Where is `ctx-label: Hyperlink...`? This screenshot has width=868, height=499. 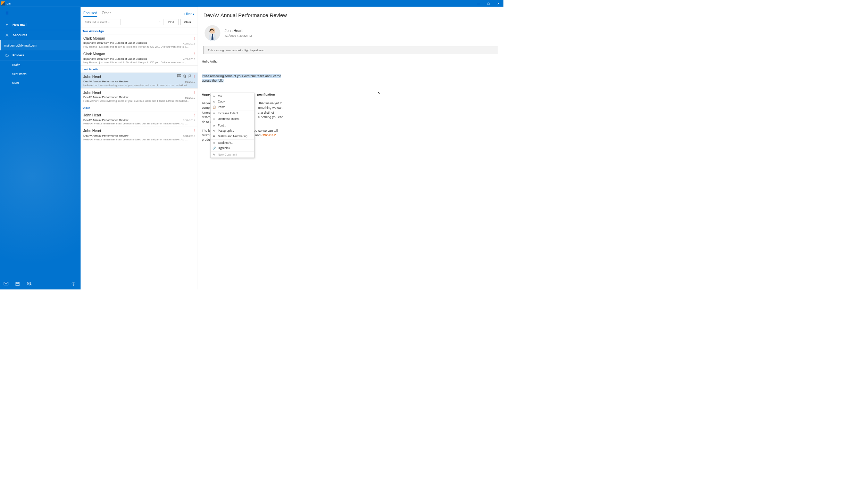 ctx-label: Hyperlink... is located at coordinates (225, 148).